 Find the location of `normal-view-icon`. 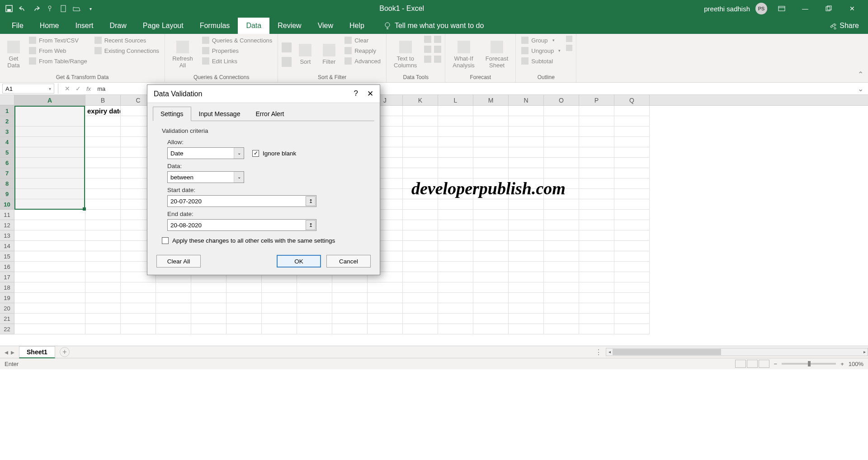

normal-view-icon is located at coordinates (741, 364).